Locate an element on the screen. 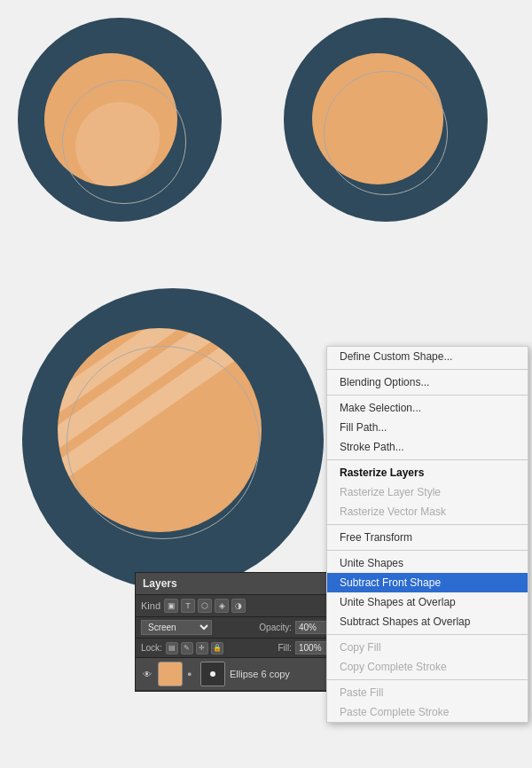 The width and height of the screenshot is (532, 768). menu-item-make-selection: Make Selection... is located at coordinates (427, 408).